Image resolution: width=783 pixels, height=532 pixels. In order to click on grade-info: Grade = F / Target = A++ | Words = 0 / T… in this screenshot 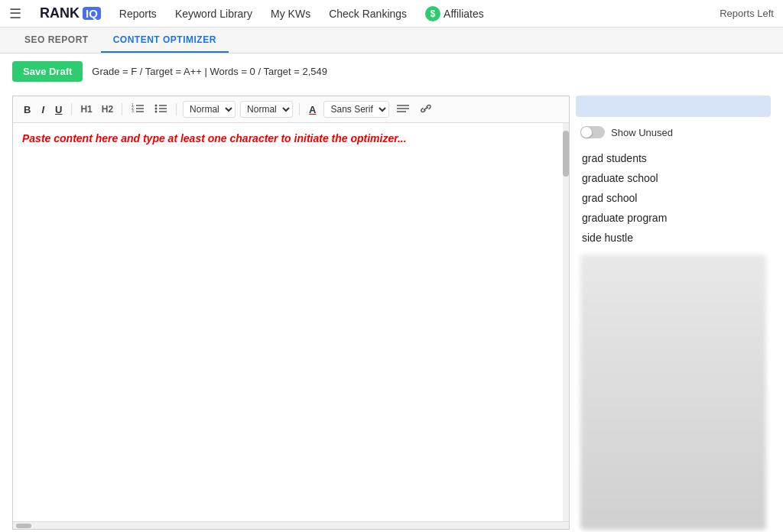, I will do `click(210, 72)`.